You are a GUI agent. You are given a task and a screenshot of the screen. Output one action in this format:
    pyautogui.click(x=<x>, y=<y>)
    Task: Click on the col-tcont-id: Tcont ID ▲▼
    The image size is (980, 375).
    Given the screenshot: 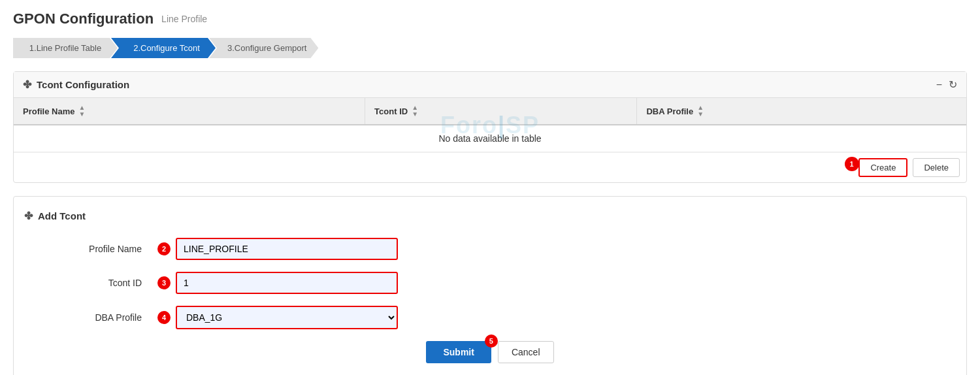 What is the action you would take?
    pyautogui.click(x=501, y=111)
    